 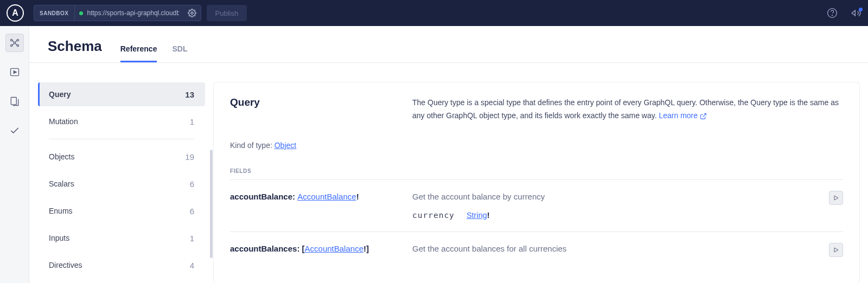 I want to click on tabs: Reference SDL, so click(x=154, y=50).